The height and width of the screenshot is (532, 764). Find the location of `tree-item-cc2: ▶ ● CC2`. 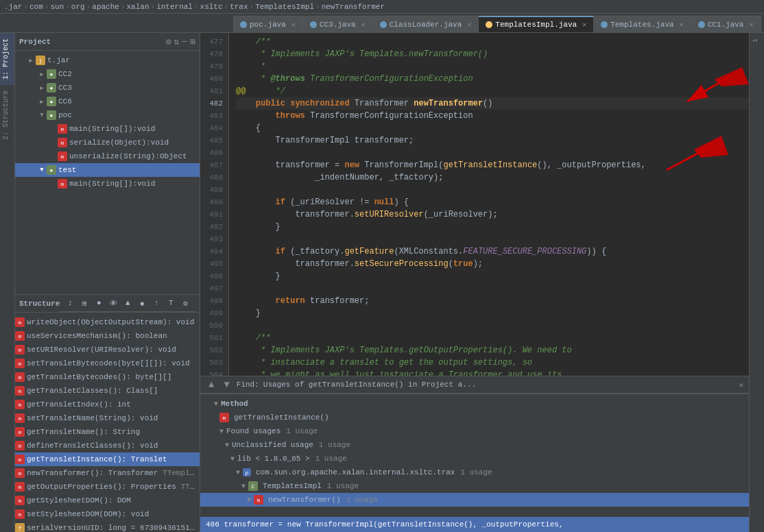

tree-item-cc2: ▶ ● CC2 is located at coordinates (107, 74).